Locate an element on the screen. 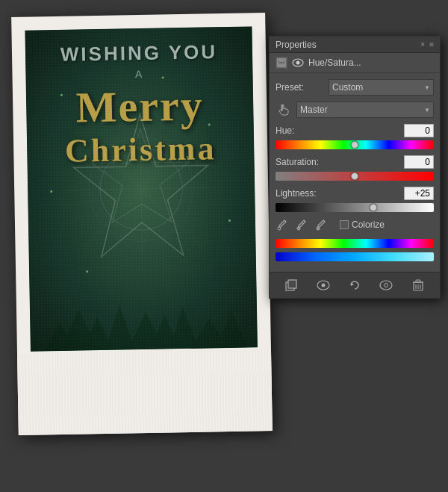  eye-icon is located at coordinates (298, 63).